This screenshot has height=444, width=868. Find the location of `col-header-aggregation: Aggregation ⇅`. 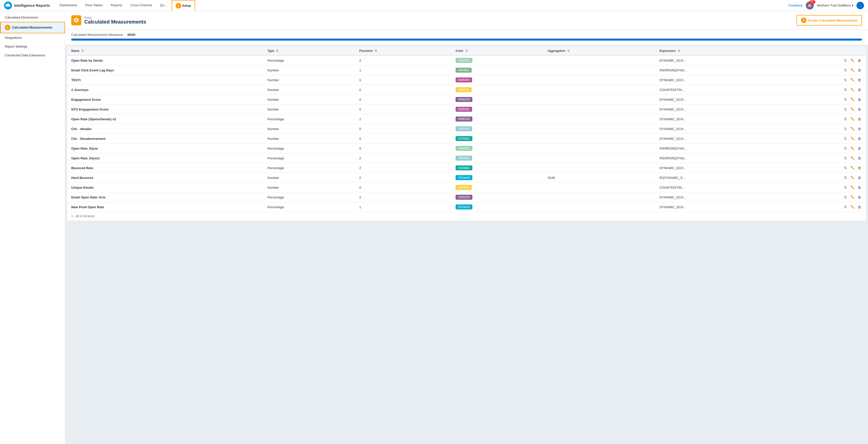

col-header-aggregation: Aggregation ⇅ is located at coordinates (599, 51).